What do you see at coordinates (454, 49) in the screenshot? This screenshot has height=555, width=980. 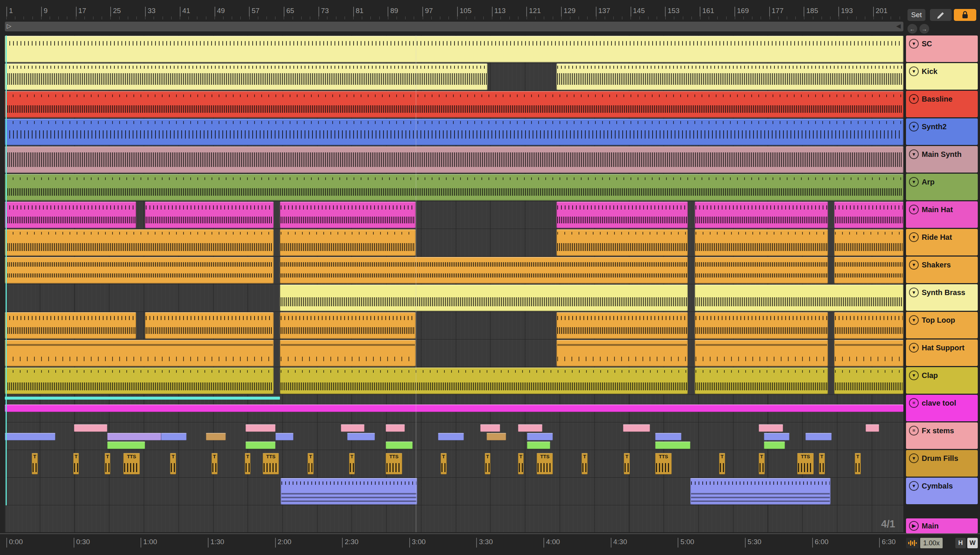 I see `track-lane-sc` at bounding box center [454, 49].